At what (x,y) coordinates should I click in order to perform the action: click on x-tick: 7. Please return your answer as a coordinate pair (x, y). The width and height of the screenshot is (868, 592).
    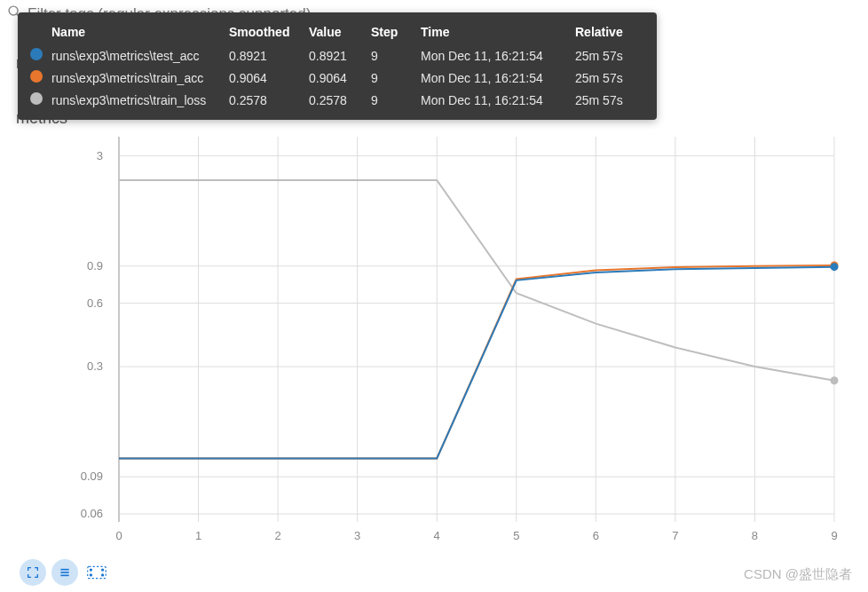
    Looking at the image, I should click on (675, 536).